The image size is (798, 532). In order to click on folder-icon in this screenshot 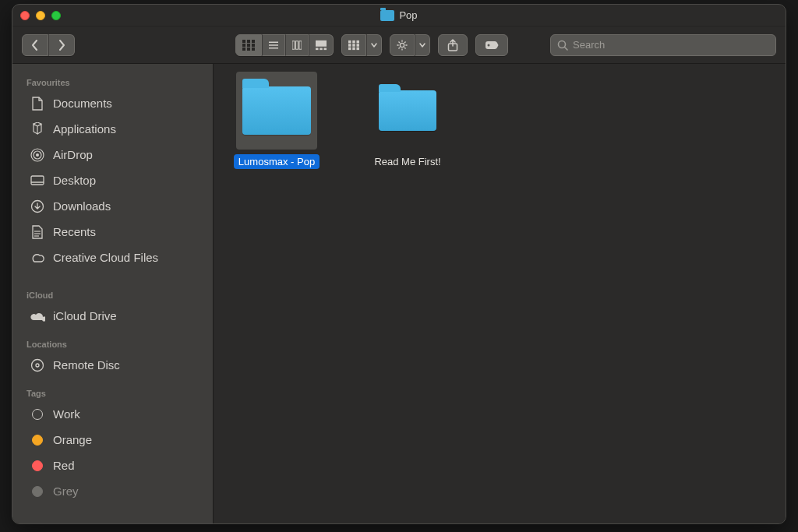, I will do `click(277, 111)`.